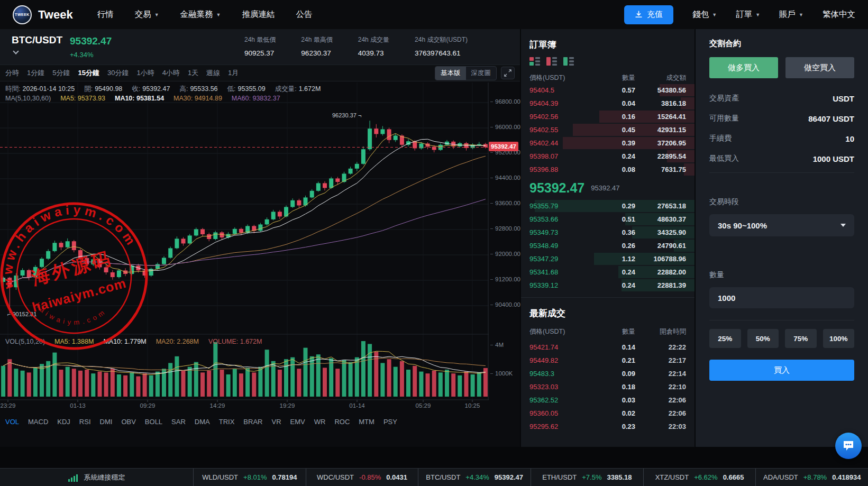 The height and width of the screenshot is (486, 868). I want to click on order-book-row: 95396.880.087631.75, so click(608, 169).